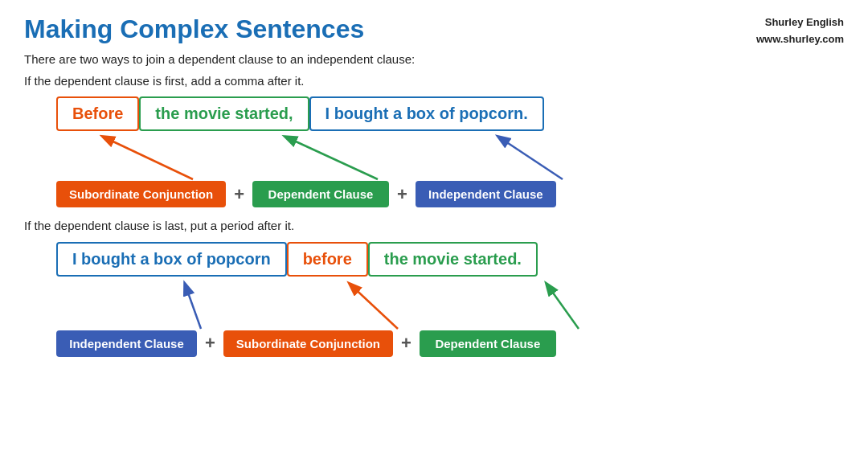 The width and height of the screenshot is (868, 455). I want to click on top-plus-2: +, so click(402, 195).